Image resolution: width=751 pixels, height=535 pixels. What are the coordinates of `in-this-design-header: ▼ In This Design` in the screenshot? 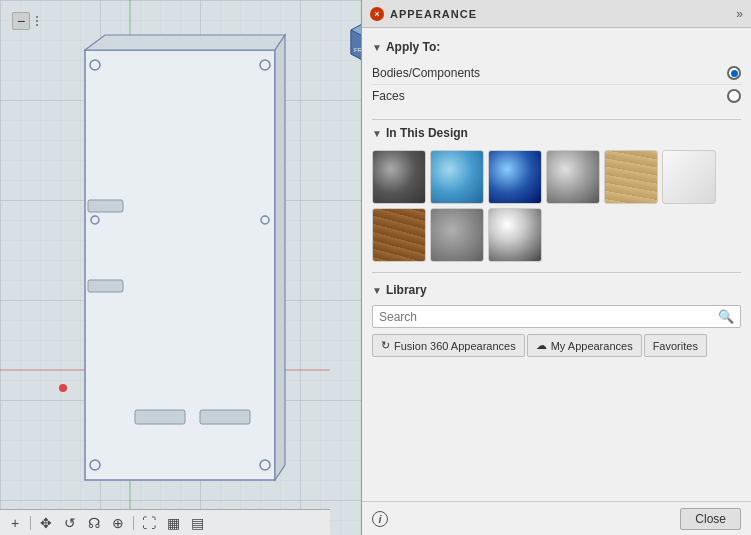 It's located at (556, 133).